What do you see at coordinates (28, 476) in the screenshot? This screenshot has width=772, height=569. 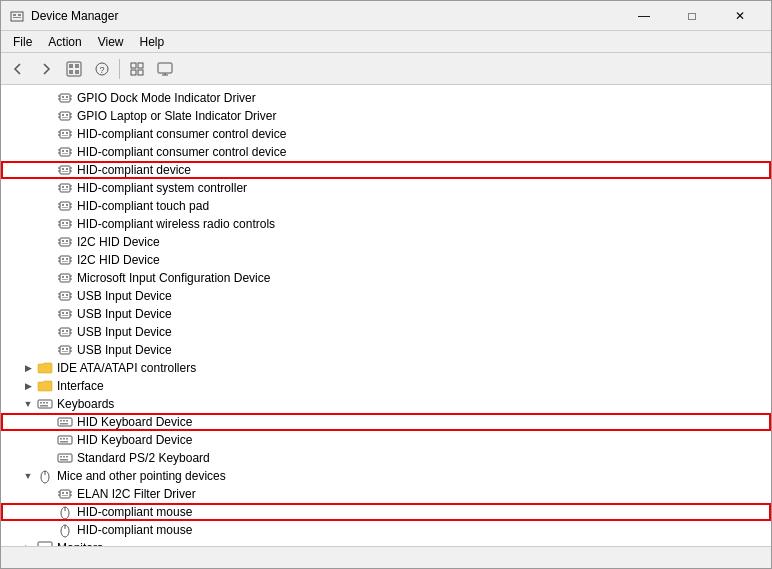 I see `expand-icon-mice: ▼` at bounding box center [28, 476].